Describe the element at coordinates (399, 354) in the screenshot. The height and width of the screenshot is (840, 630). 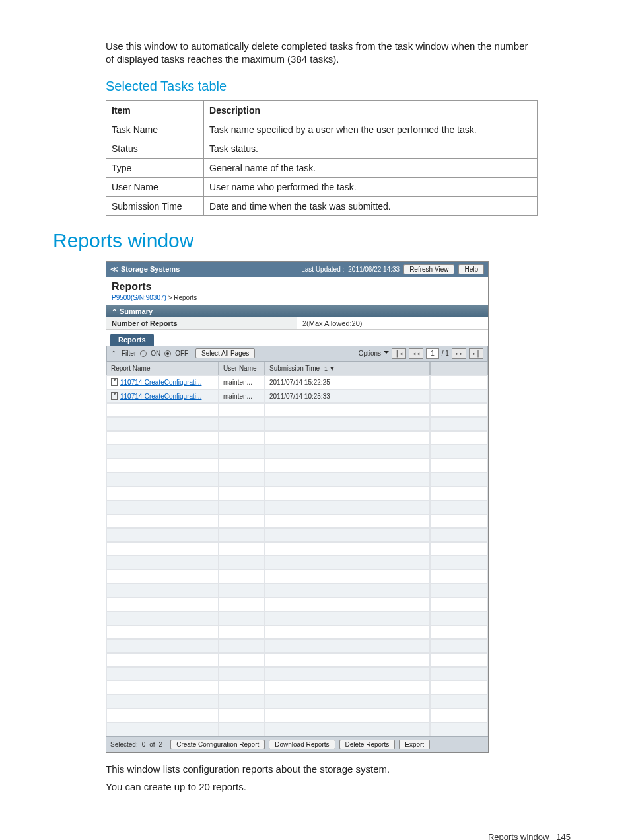
I see `page-first-button: |◂` at that location.